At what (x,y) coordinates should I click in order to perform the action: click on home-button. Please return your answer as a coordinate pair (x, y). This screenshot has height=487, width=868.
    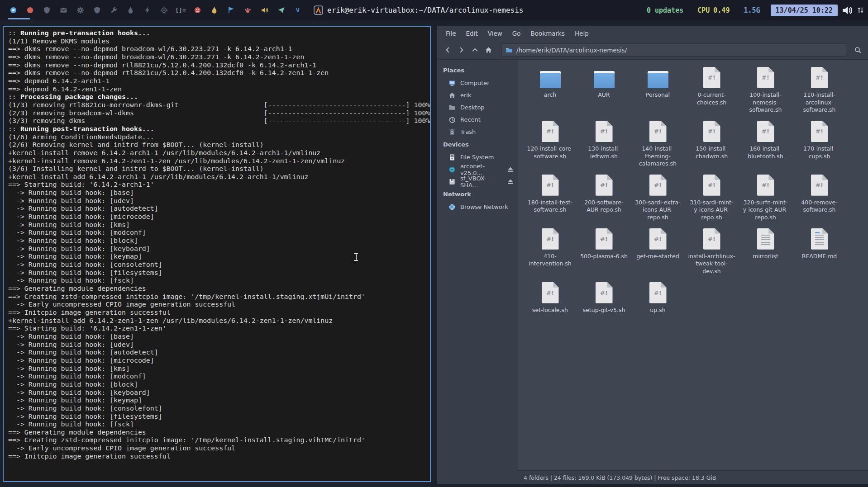
    Looking at the image, I should click on (489, 50).